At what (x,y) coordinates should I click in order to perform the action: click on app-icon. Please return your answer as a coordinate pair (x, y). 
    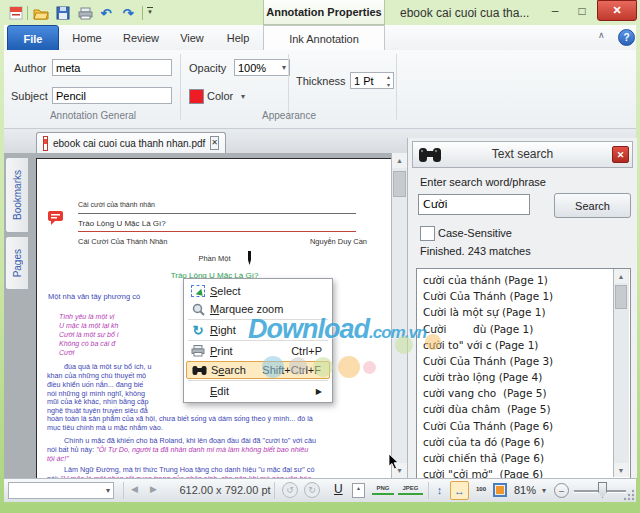
    Looking at the image, I should click on (16, 13).